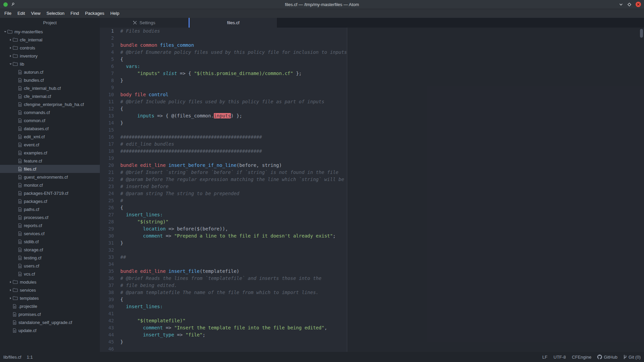 This screenshot has height=362, width=644. What do you see at coordinates (50, 72) in the screenshot?
I see `tree-item: autorun.cf` at bounding box center [50, 72].